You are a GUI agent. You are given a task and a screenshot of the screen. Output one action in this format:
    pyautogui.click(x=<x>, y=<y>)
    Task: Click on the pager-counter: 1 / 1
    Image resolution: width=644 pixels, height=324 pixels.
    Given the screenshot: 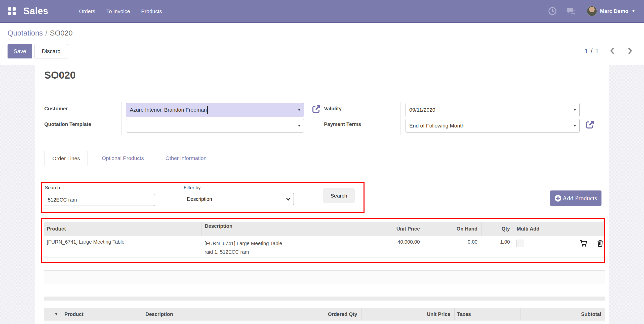 What is the action you would take?
    pyautogui.click(x=592, y=51)
    